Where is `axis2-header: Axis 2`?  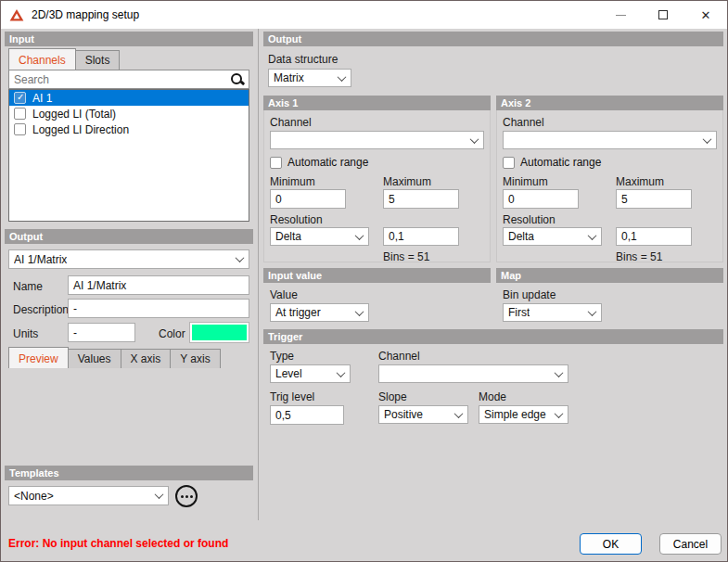 axis2-header: Axis 2 is located at coordinates (610, 103).